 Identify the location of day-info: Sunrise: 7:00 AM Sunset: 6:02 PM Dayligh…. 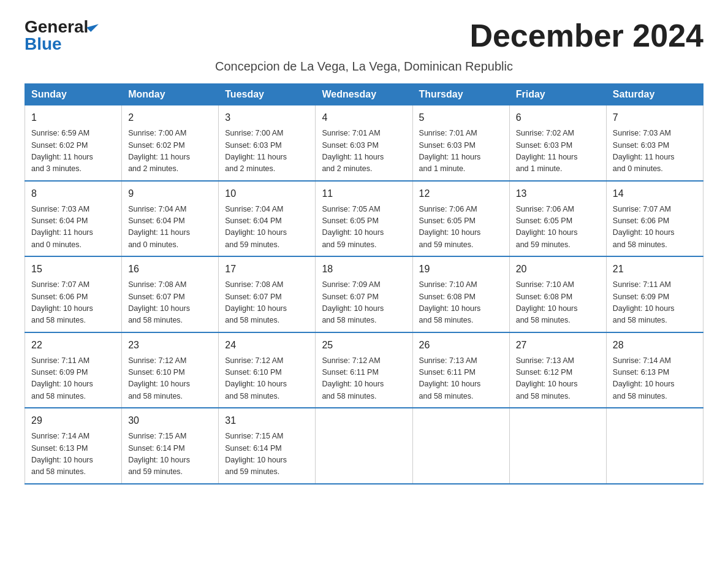
(170, 151).